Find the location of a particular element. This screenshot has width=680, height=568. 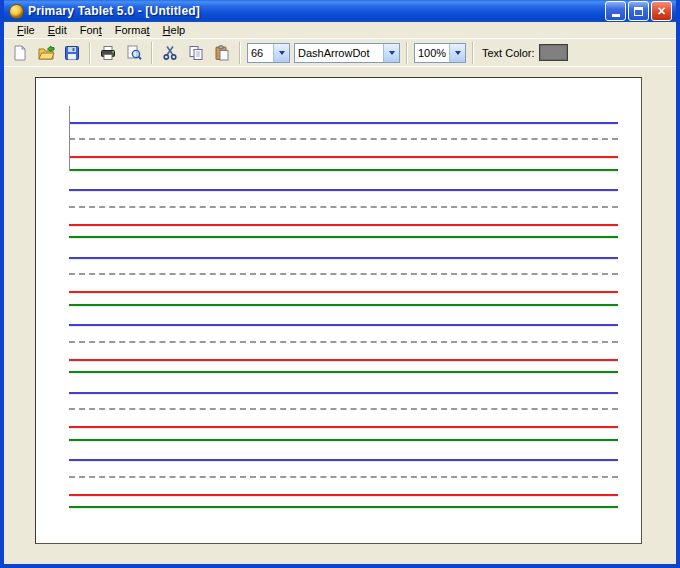

minimize-icon is located at coordinates (616, 16).